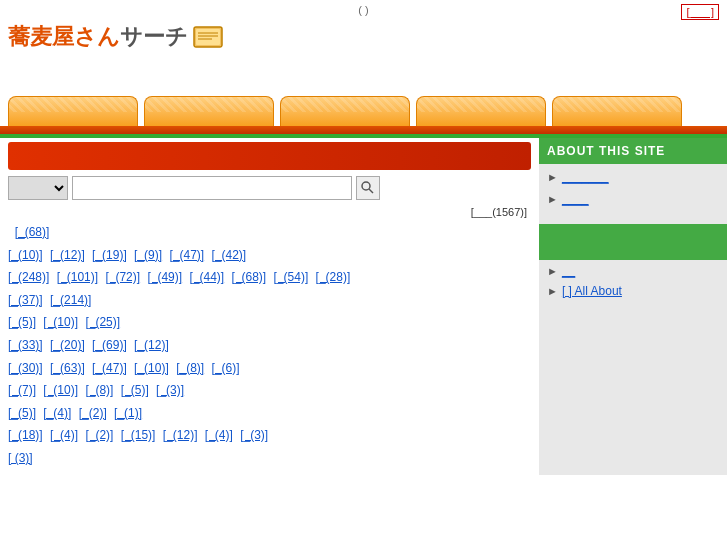 The height and width of the screenshot is (545, 727). I want to click on cat-link: [_(214)], so click(70, 300).